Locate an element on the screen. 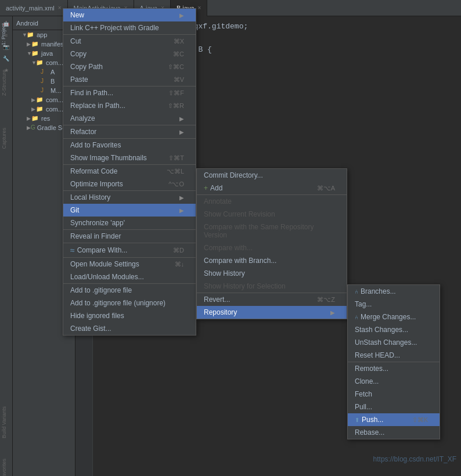  shortcut-replace: ⇧⌘R is located at coordinates (176, 106).